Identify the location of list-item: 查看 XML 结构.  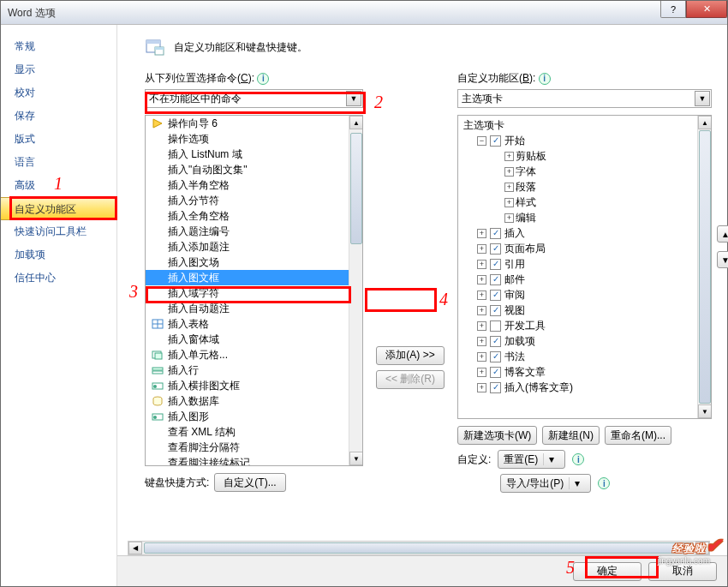
(247, 432).